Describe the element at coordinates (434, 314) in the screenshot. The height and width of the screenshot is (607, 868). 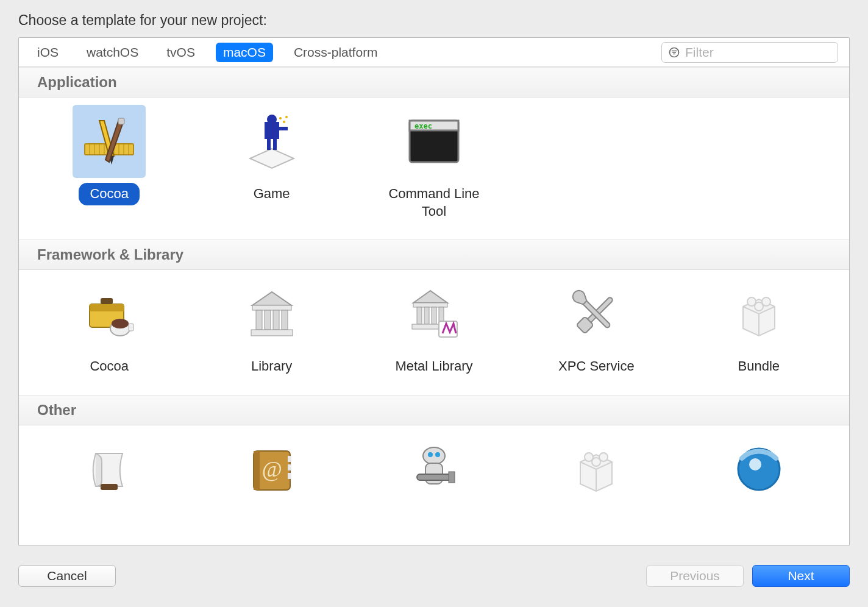
I see `metal-library-icon` at that location.